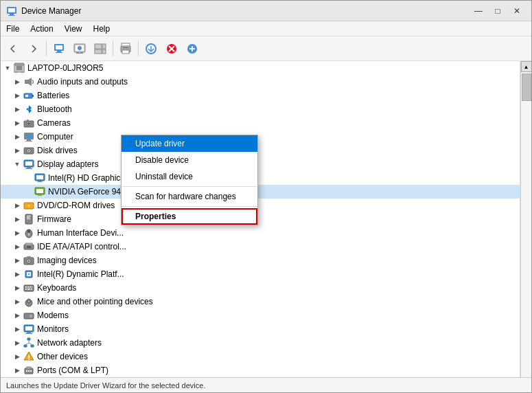 The height and width of the screenshot is (393, 532). I want to click on tree-item-audio: ▶ Audio inputs and outputs, so click(260, 82).